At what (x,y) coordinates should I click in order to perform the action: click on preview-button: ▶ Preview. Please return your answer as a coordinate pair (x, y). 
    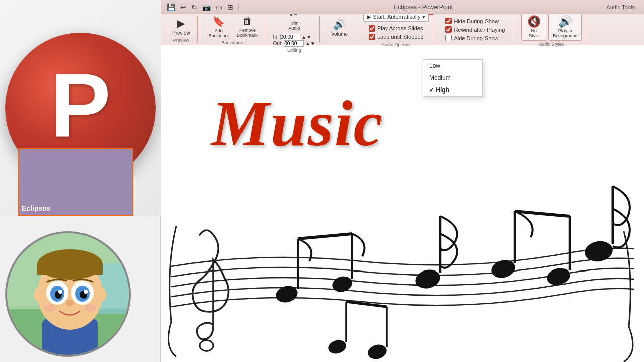
    Looking at the image, I should click on (181, 26).